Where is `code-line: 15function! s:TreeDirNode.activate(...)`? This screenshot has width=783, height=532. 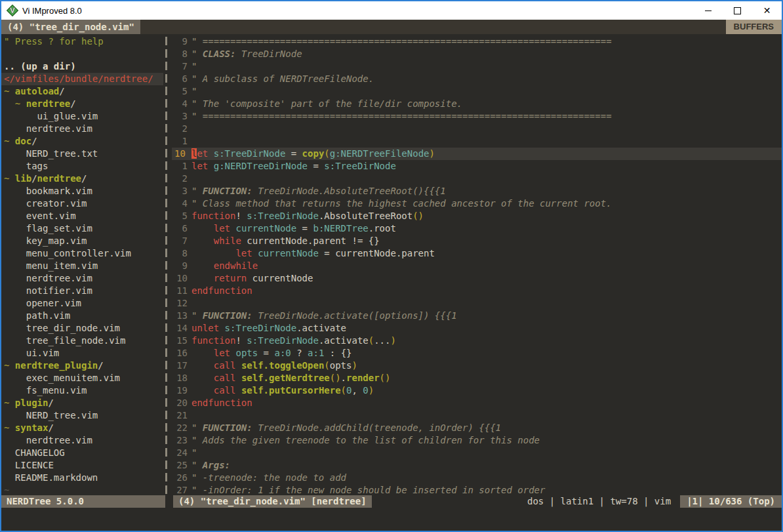
code-line: 15function! s:TreeDirNode.activate(...) is located at coordinates (477, 341).